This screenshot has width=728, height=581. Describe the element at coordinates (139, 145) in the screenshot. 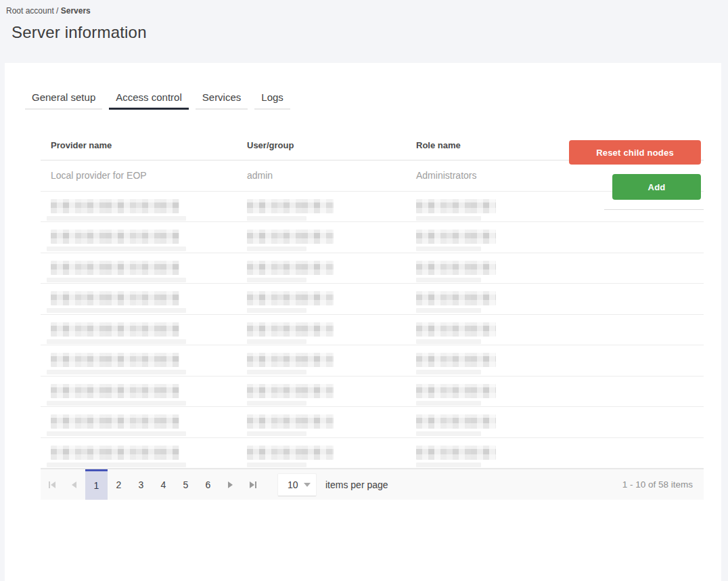

I see `column-header-provider-name: Provider name` at that location.